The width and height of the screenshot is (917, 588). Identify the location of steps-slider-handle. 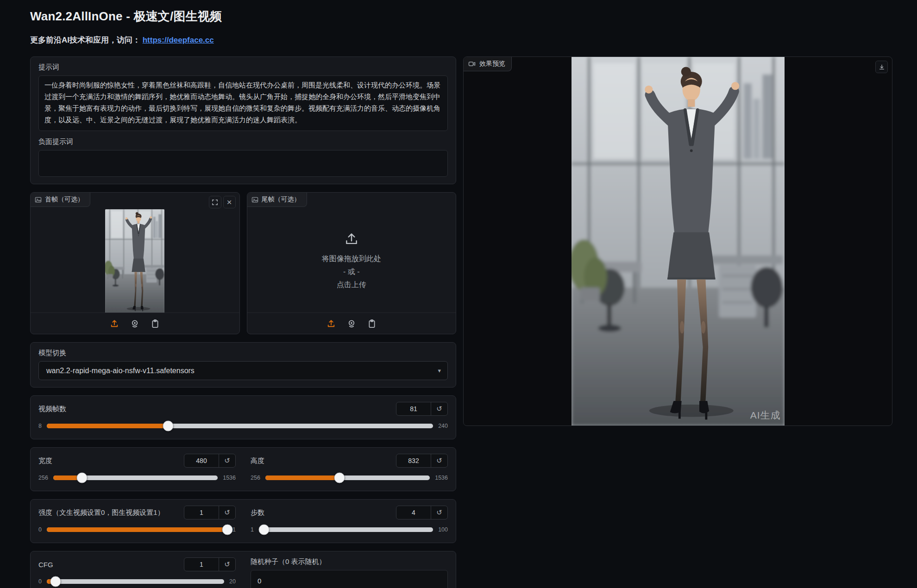
(264, 530).